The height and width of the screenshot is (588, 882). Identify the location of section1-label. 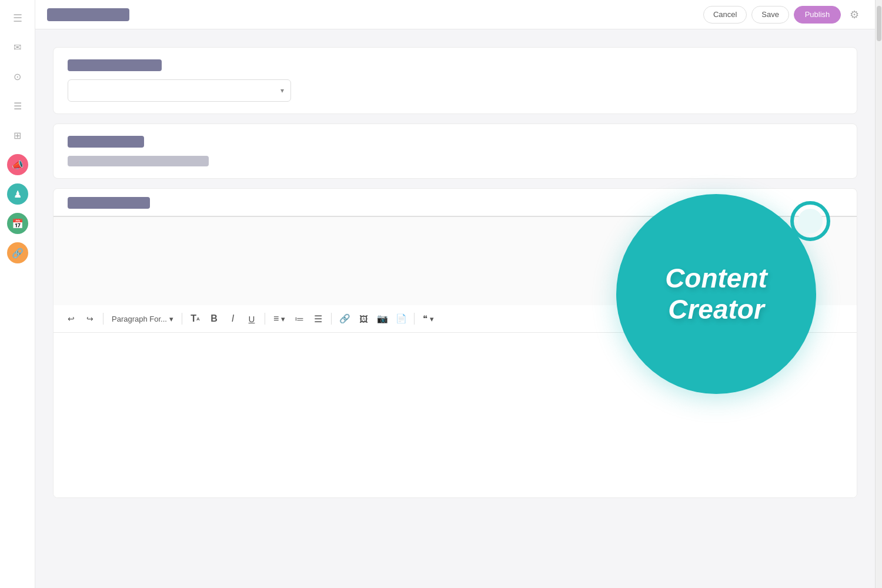
(115, 65).